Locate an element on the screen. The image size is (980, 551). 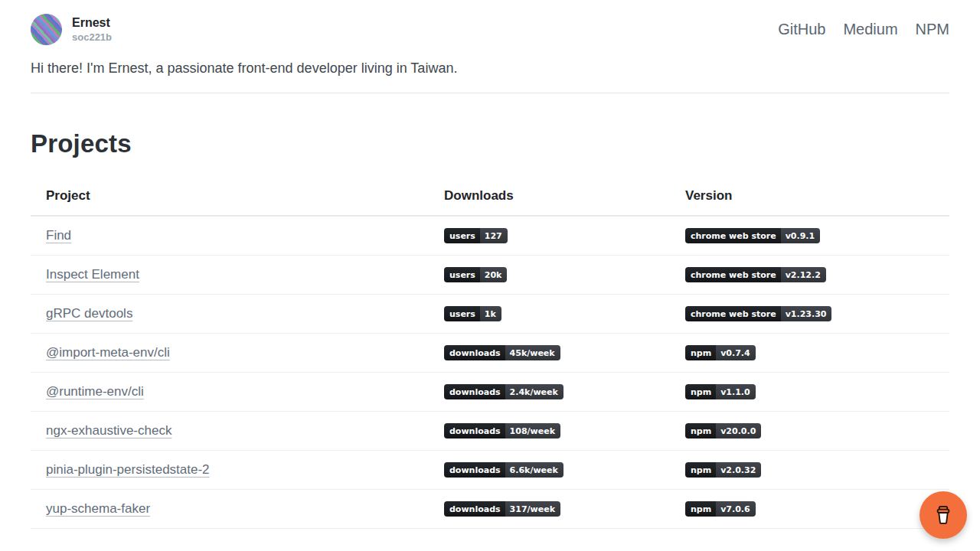
downloads-badge: users20k is located at coordinates (475, 275).